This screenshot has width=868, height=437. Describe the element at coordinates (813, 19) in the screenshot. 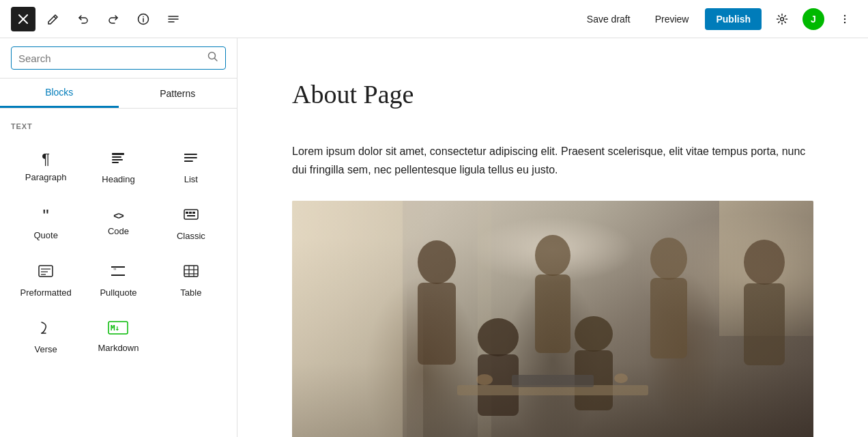

I see `avatar: J` at that location.